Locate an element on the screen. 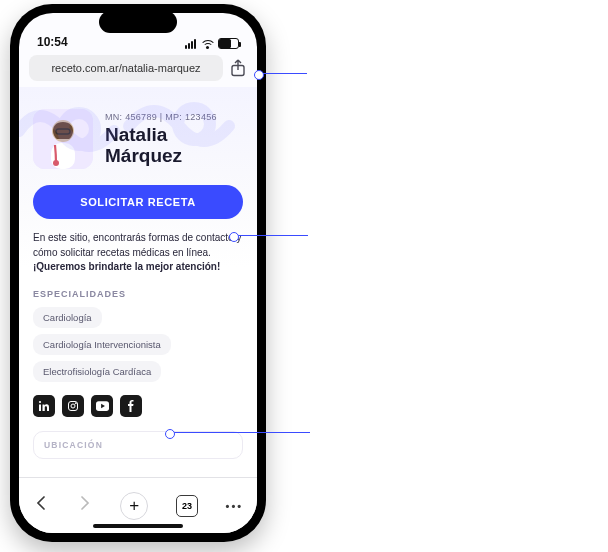 The image size is (608, 552). tabs-count: 23 is located at coordinates (187, 506).